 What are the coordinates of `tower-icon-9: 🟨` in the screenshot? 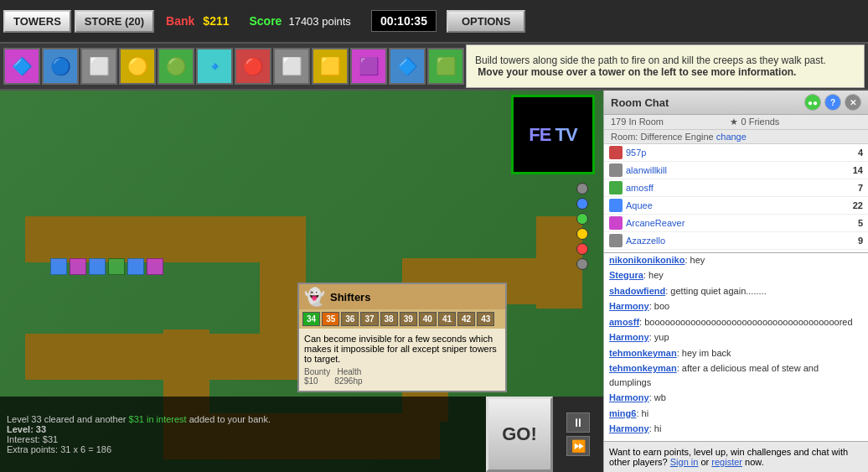 It's located at (330, 66).